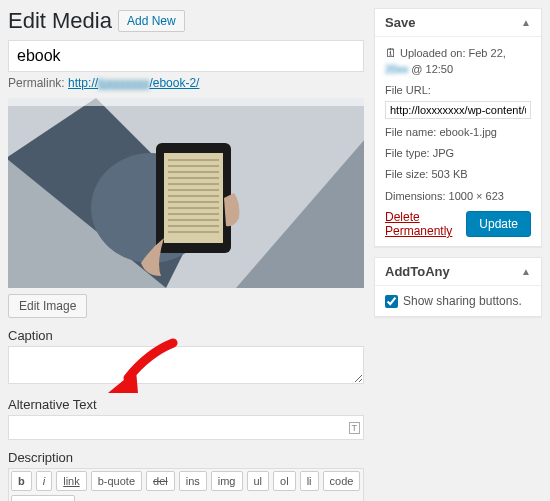  Describe the element at coordinates (186, 428) in the screenshot. I see `alt-text-input` at that location.